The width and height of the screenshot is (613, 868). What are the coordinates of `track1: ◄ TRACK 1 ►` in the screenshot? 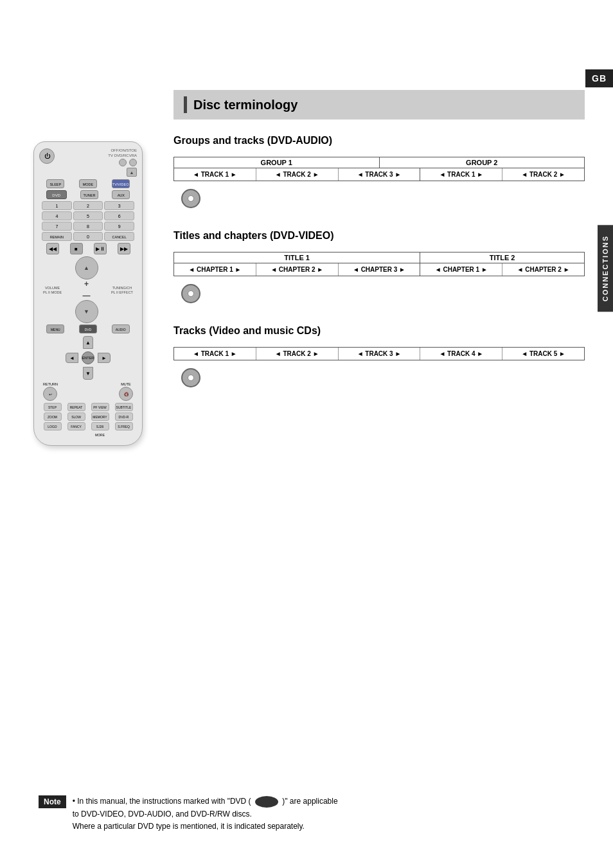 It's located at (215, 353).